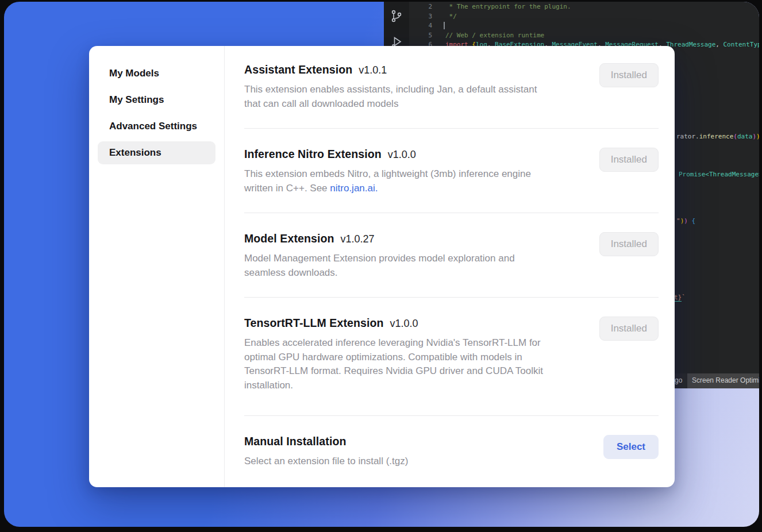 The image size is (762, 532). I want to click on extension-title-row: TensortRT-LLM Extension v1.0.0, so click(394, 323).